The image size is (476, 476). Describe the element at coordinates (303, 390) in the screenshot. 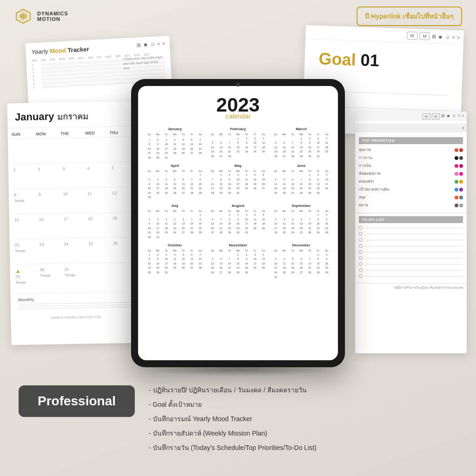

I see `feature-item: - ปฏิทินรายปี/ ปฏิทินรายเดือน / วันมงคล …` at that location.